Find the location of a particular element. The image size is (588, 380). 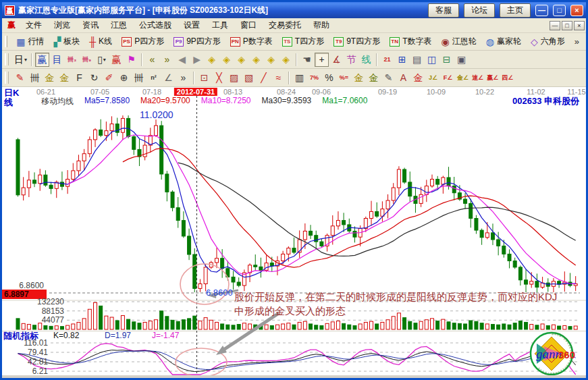

draw-zigzag-button: ≈ is located at coordinates (278, 78).